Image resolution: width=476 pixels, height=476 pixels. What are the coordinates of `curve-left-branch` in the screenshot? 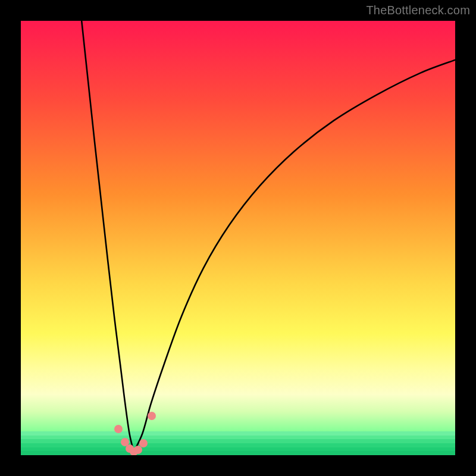 It's located at (108, 236).